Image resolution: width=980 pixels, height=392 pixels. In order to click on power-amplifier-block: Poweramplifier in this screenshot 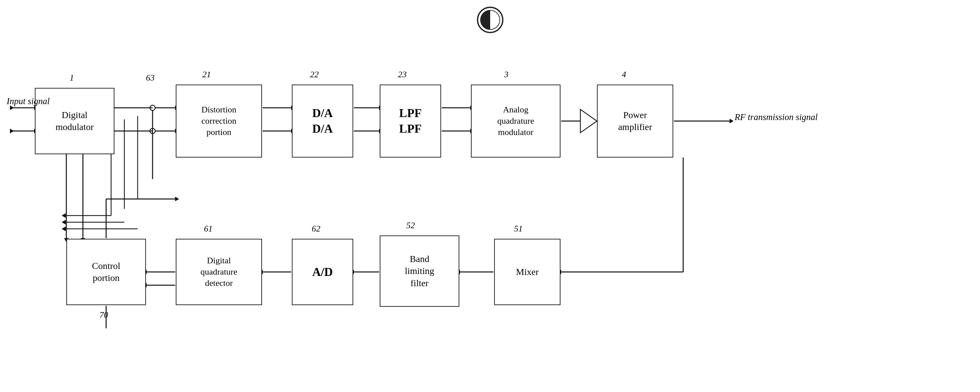, I will do `click(635, 121)`.